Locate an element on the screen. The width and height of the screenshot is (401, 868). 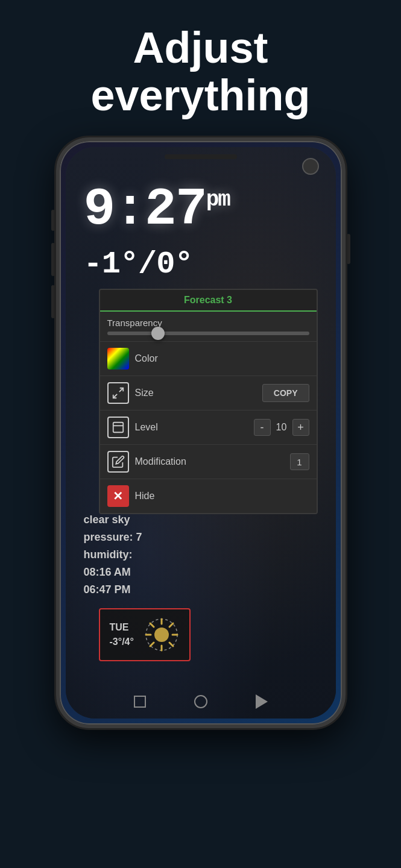
level-row: Level - 10 + is located at coordinates (209, 428).